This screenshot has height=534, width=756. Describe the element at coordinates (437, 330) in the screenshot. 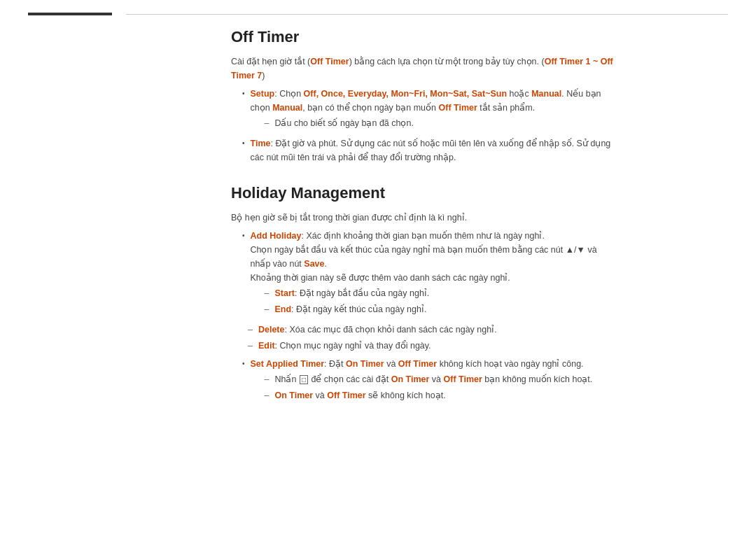

I see `sub-content-delete: Delete: Xóa các mục đã chọn khỏi danh sá…` at that location.